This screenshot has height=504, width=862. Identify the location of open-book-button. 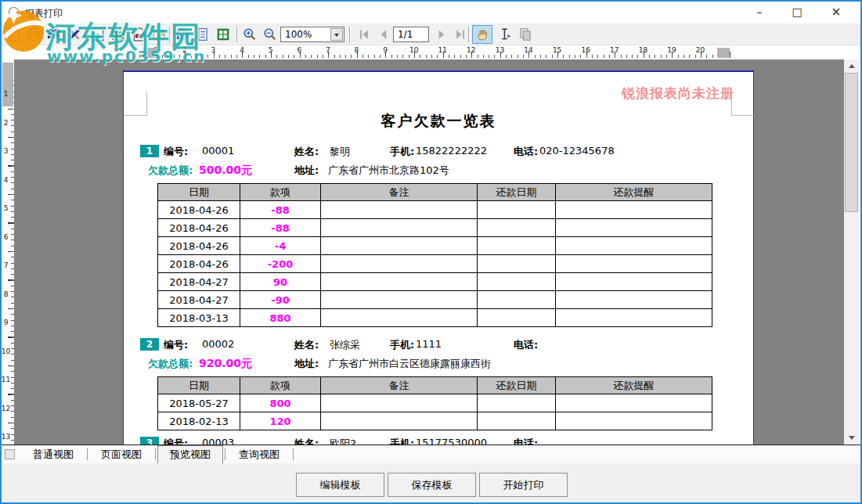
(54, 34).